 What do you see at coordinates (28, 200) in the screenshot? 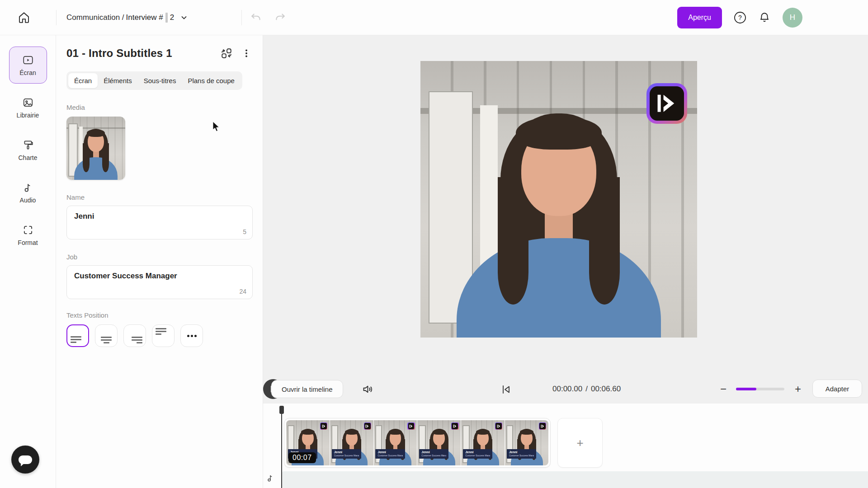
I see `sidebar-item-label: Audio` at bounding box center [28, 200].